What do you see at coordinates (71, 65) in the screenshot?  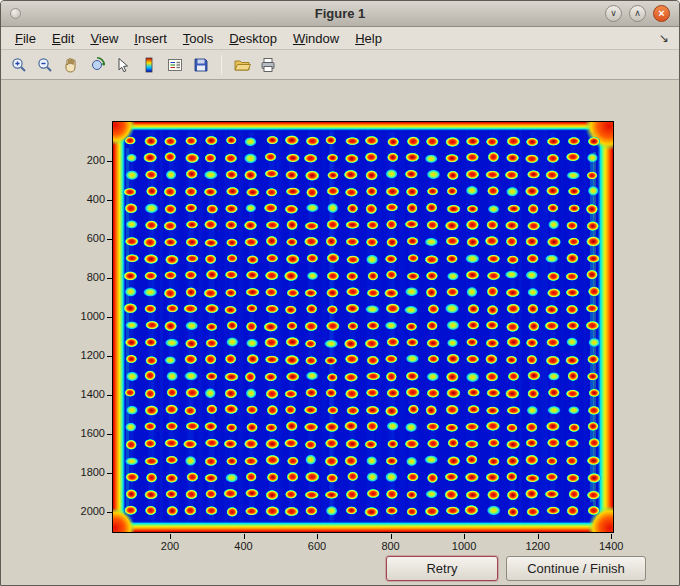 I see `pan-hand-icon` at bounding box center [71, 65].